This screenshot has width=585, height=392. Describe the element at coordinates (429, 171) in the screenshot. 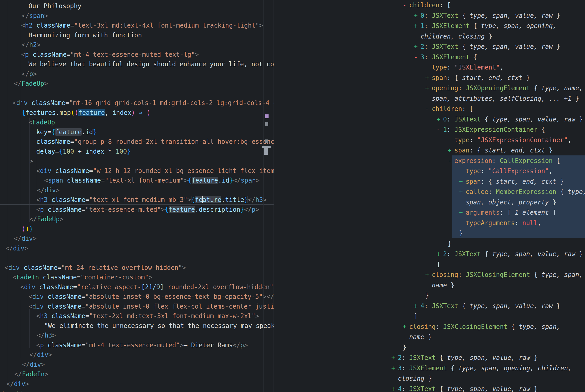

I see `ast-node-line: type: "CallExpression",` at that location.